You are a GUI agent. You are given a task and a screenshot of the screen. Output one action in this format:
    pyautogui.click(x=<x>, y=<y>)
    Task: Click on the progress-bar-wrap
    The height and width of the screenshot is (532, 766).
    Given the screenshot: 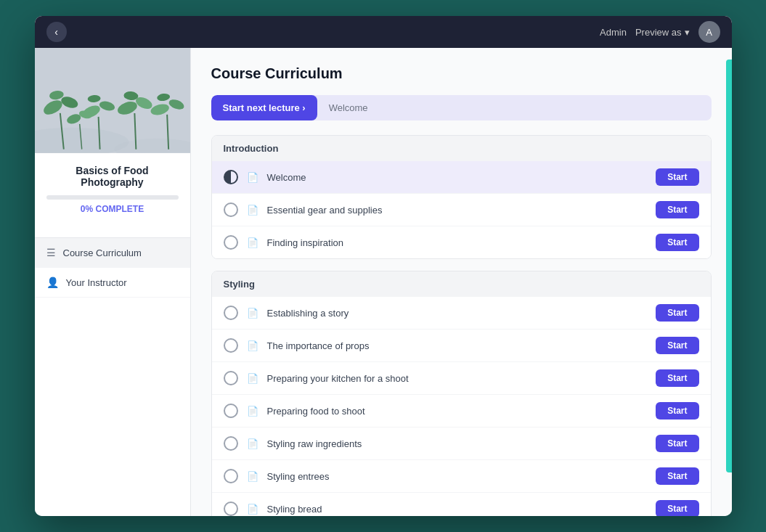 What is the action you would take?
    pyautogui.click(x=113, y=197)
    